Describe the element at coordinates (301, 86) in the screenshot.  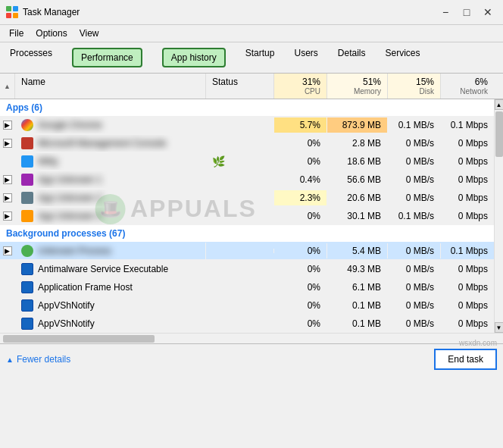
I see `col-header-cpu: 31% CPU` at that location.